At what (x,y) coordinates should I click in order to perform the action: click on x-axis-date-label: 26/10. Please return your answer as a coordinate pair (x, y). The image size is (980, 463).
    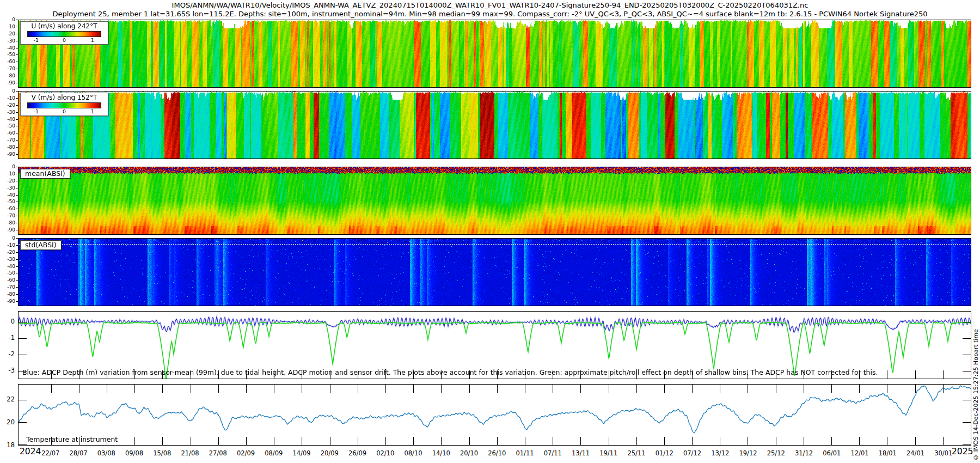
    Looking at the image, I should click on (497, 453).